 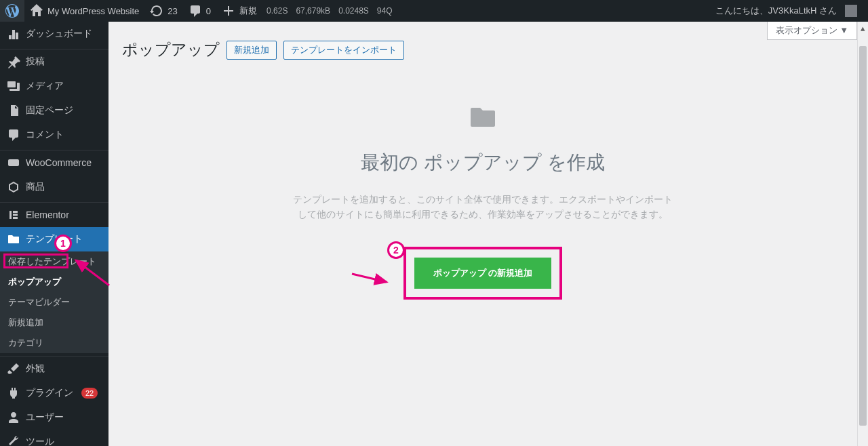 I want to click on sidebar-item-elementor: Elementor, so click(x=54, y=215).